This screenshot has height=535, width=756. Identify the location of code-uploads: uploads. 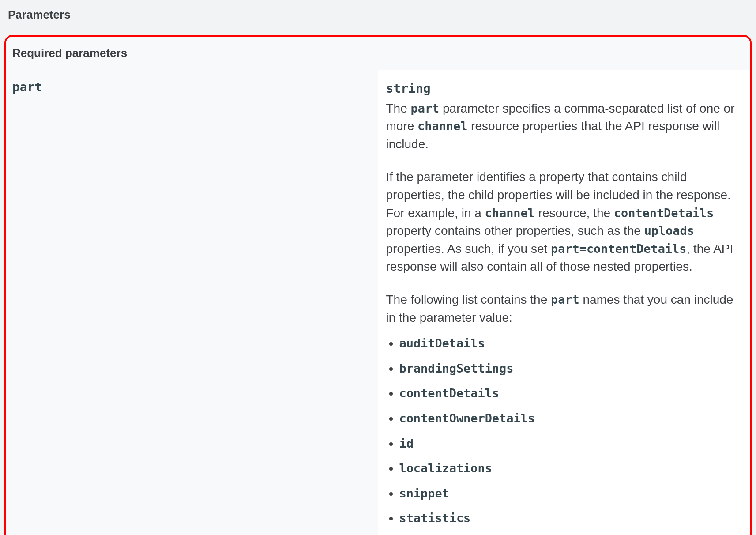
(669, 230).